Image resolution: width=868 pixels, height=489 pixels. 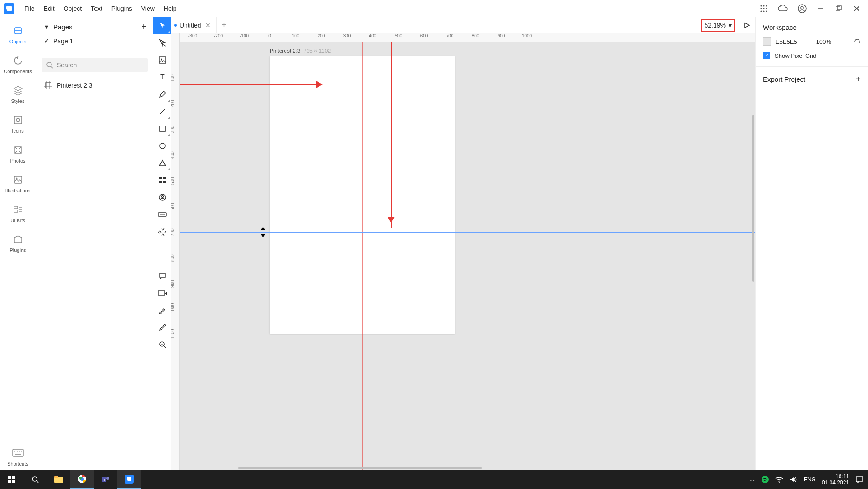 What do you see at coordinates (857, 42) in the screenshot?
I see `refresh-icon` at bounding box center [857, 42].